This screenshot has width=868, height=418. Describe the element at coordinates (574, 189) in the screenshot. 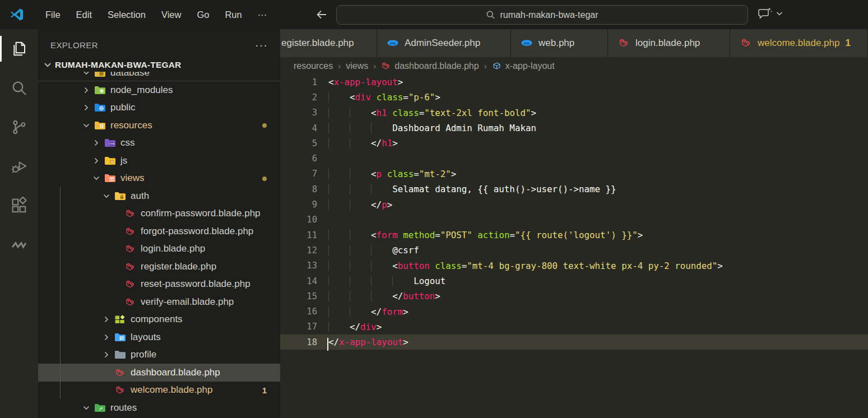

I see `code-line-8: 8 Selamat datang, {{ auth()->user()->nam…` at that location.